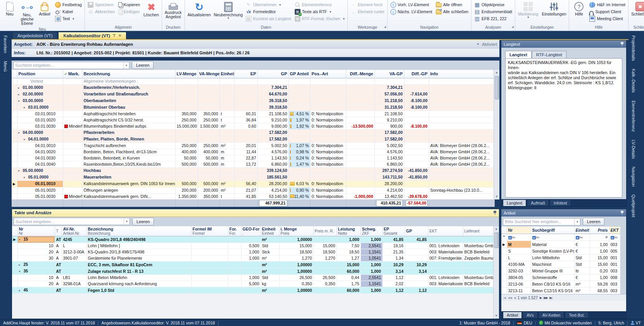 The height and width of the screenshot is (326, 644). What do you see at coordinates (416, 177) in the screenshot?
I see `diff-gp-cell: -41.850,00` at bounding box center [416, 177].